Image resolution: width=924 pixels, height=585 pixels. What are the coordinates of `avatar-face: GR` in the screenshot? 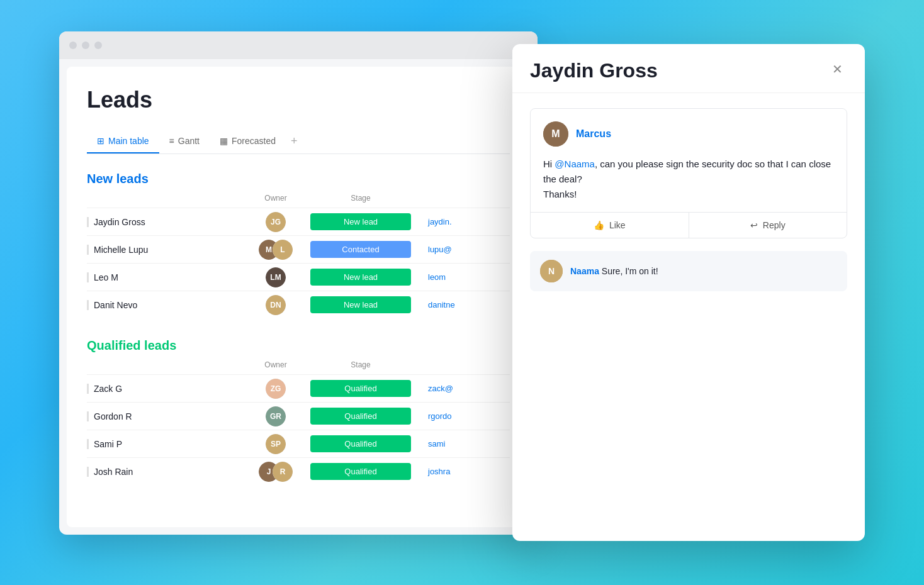 It's located at (276, 416).